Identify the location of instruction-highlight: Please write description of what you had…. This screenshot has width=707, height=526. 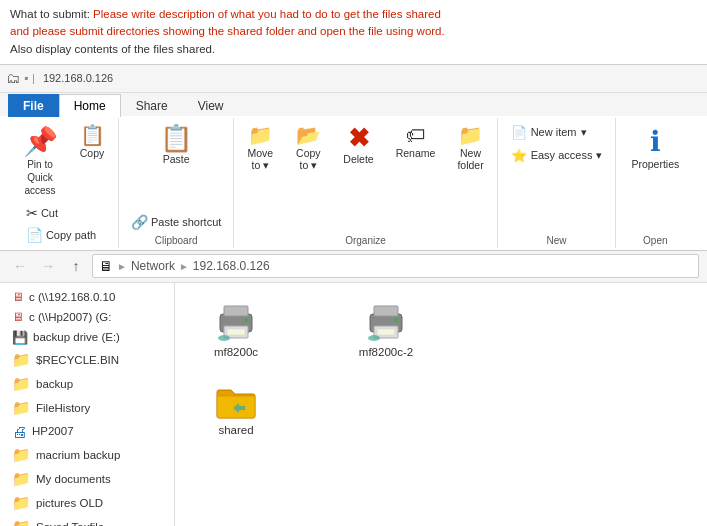
(267, 14).